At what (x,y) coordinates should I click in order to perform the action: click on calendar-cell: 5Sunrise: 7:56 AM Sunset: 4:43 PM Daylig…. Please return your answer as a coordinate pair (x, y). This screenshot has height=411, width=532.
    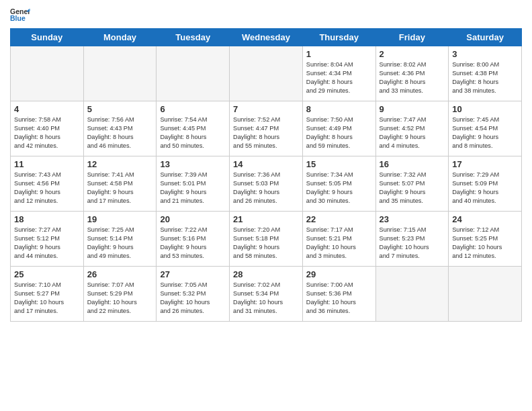
    Looking at the image, I should click on (120, 129).